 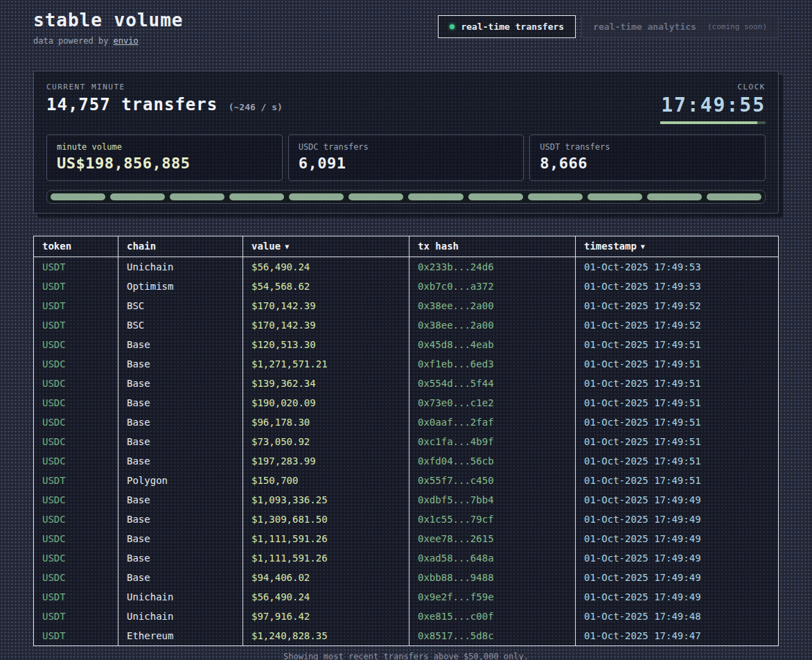 I want to click on cell-value: $56,490.24, so click(x=326, y=267).